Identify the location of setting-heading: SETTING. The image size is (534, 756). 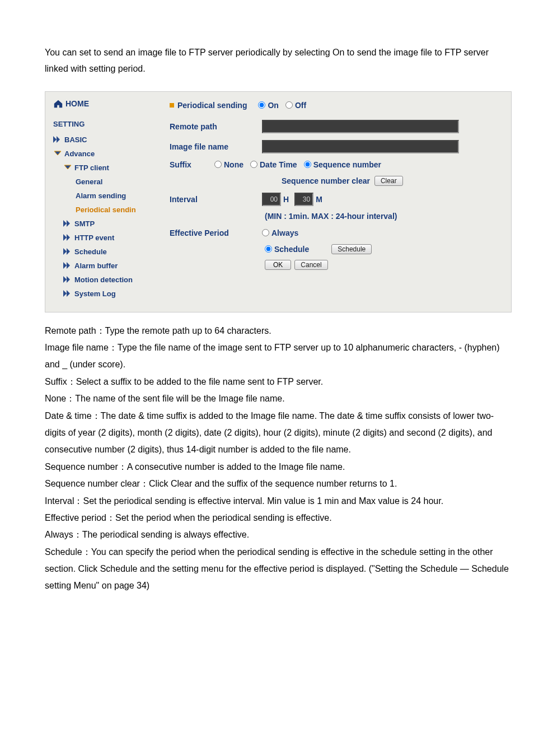
(107, 124).